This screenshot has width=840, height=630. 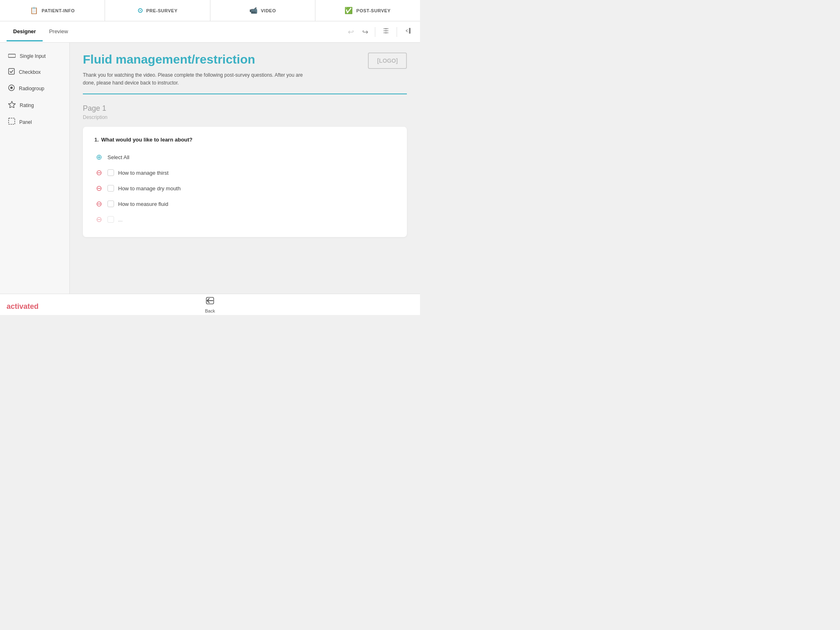 I want to click on settings-button, so click(x=386, y=32).